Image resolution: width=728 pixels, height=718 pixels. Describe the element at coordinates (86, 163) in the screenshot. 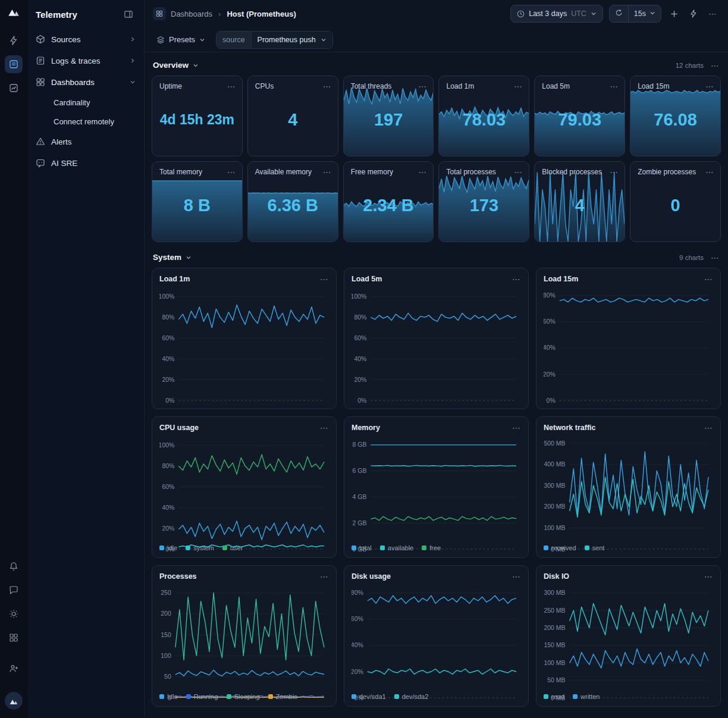

I see `sidebar-item-ai-sre: AI SRE` at that location.